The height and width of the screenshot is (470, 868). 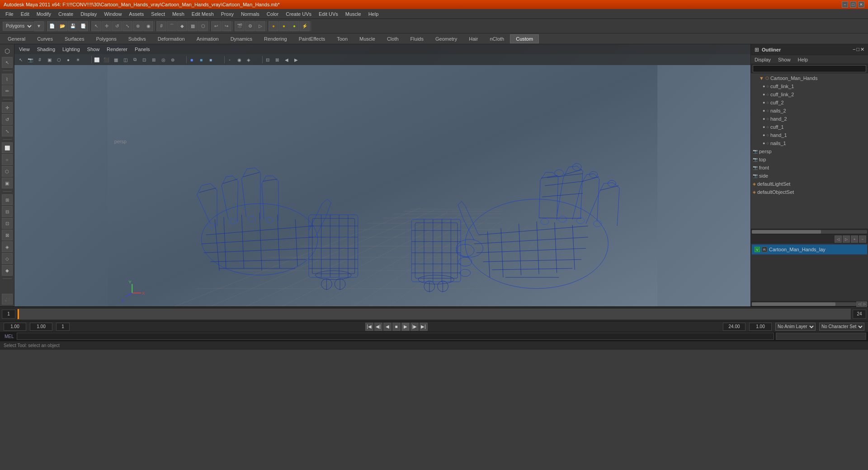 What do you see at coordinates (809, 151) in the screenshot?
I see `tree-item-persp: 📷 persp` at bounding box center [809, 151].